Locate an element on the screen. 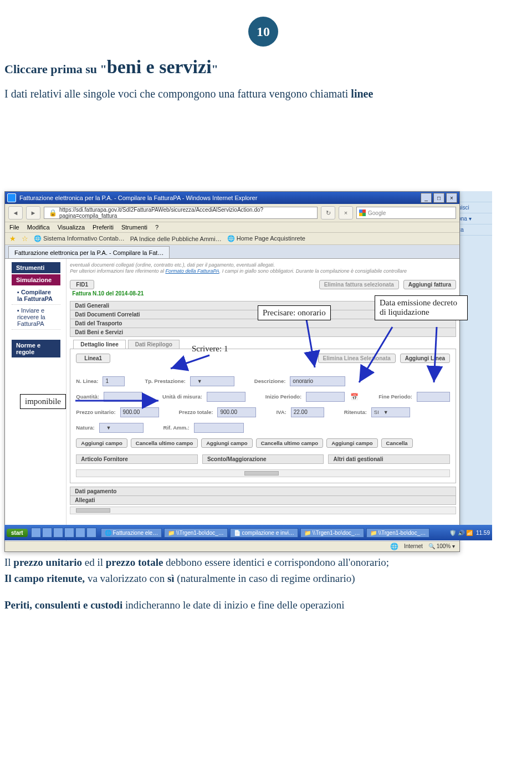 Image resolution: width=532 pixels, height=782 pixels. start-button: start is located at coordinates (17, 533).